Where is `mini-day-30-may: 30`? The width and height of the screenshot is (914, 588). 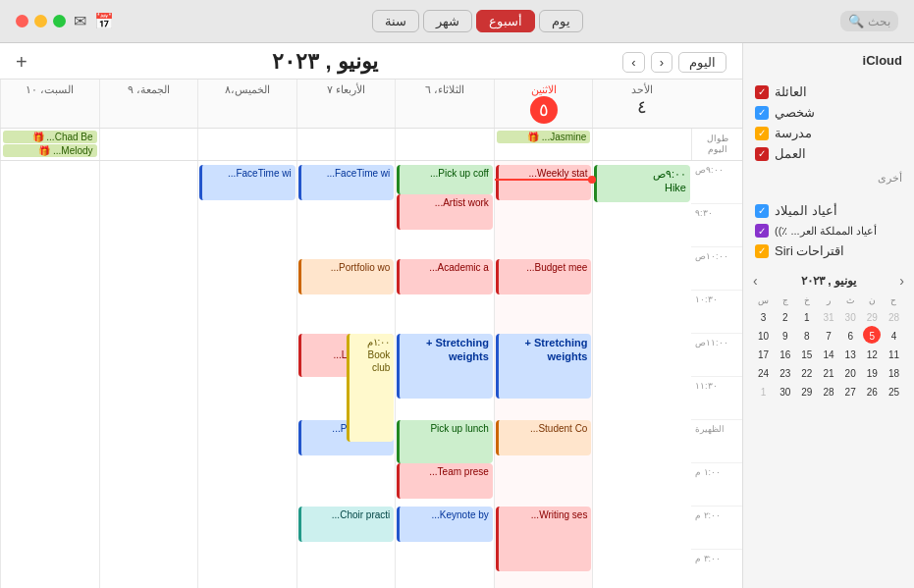
mini-day-30-may: 30 is located at coordinates (850, 316).